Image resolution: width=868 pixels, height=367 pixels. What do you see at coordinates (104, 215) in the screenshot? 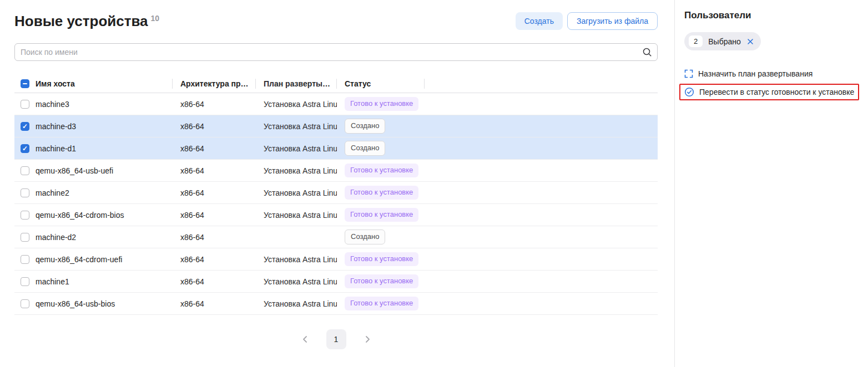
I see `hostname-cell: qemu-x86_64-cdrom-bios` at bounding box center [104, 215].